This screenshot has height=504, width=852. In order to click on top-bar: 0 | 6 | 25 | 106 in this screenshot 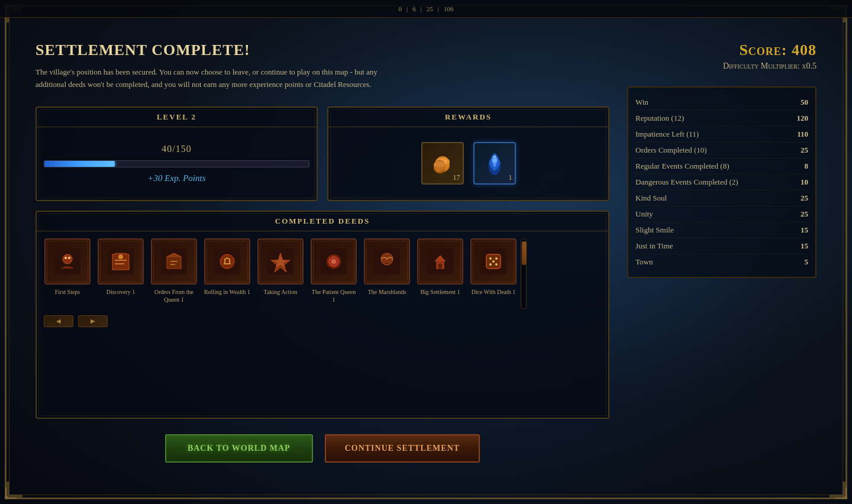, I will do `click(426, 9)`.